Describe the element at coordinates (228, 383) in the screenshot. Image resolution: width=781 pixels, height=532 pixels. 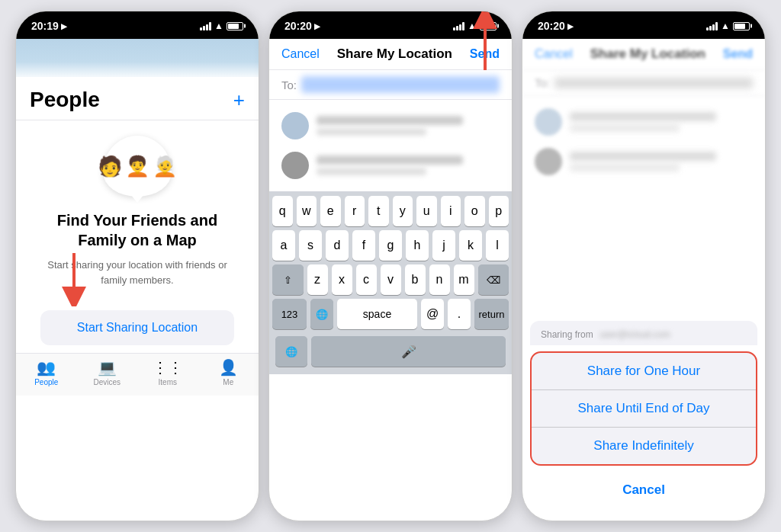
I see `tab-me-label: Me` at that location.